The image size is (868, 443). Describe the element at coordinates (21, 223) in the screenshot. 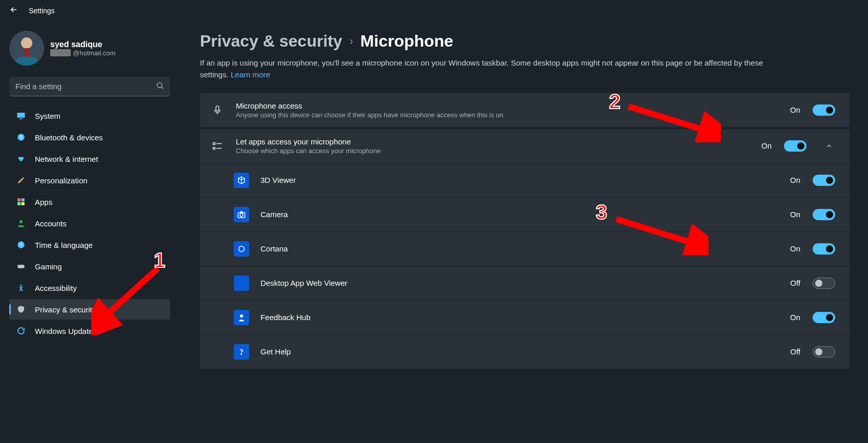

I see `person-icon` at that location.